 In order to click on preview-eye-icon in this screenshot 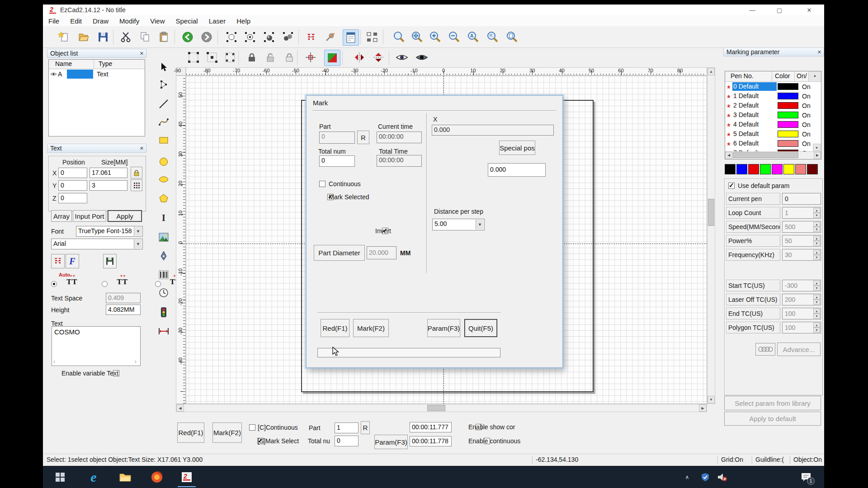, I will do `click(402, 57)`.